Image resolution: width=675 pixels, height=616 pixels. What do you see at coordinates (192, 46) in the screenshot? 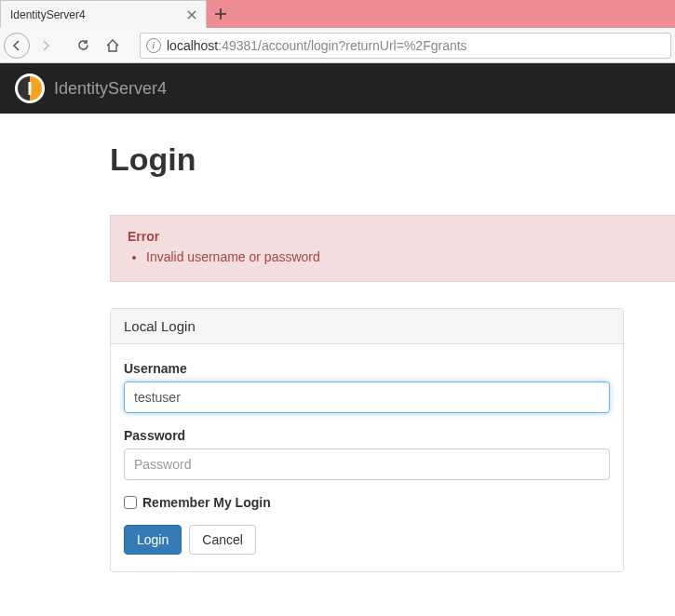
I see `url-host: localhost` at bounding box center [192, 46].